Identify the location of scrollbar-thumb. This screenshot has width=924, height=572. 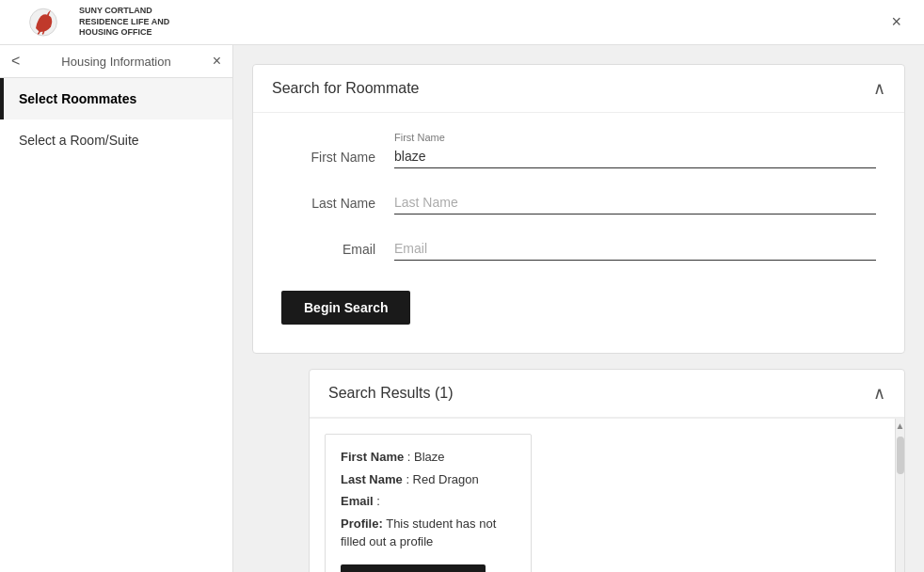
(900, 455).